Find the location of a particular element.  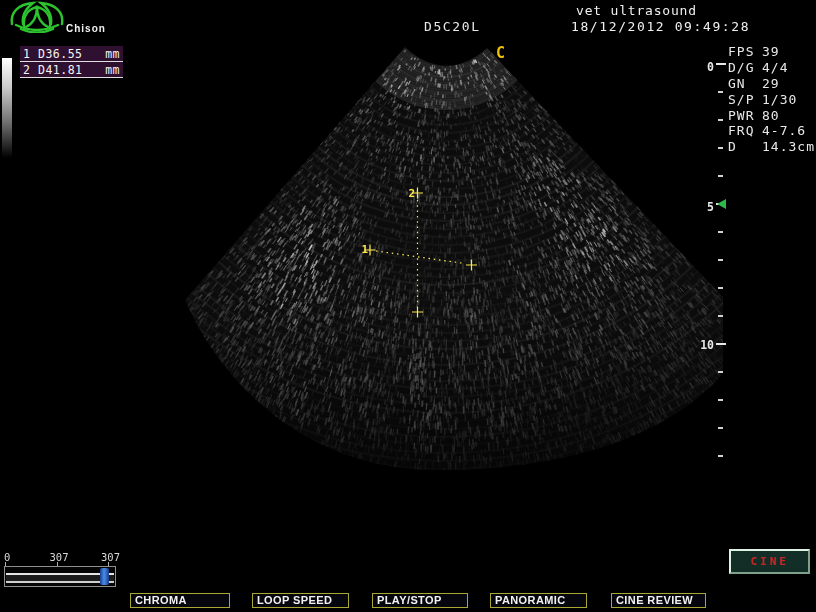

cine-status-badge: CINE is located at coordinates (770, 562).